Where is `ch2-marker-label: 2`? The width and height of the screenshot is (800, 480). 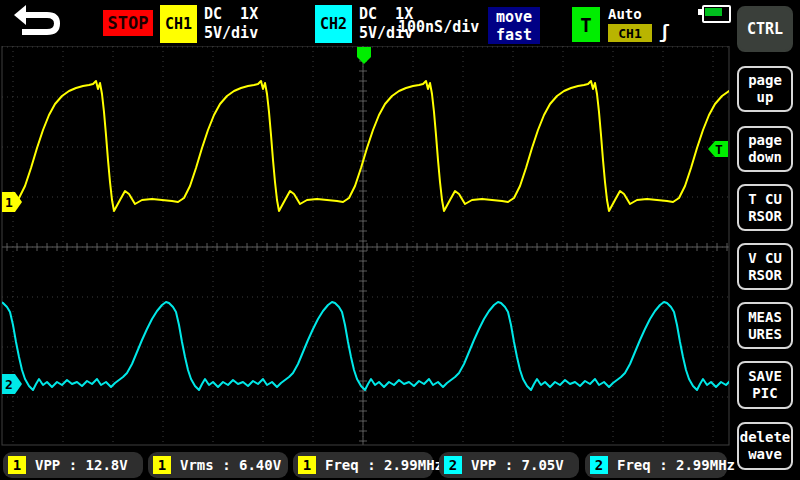 ch2-marker-label: 2 is located at coordinates (9, 384).